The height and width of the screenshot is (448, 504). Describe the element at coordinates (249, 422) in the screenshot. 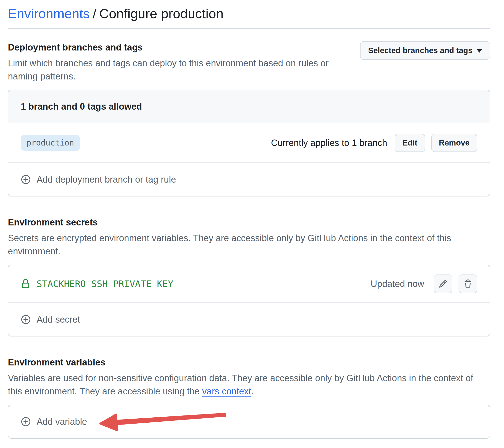

I see `add-variable-button: Add variable` at that location.